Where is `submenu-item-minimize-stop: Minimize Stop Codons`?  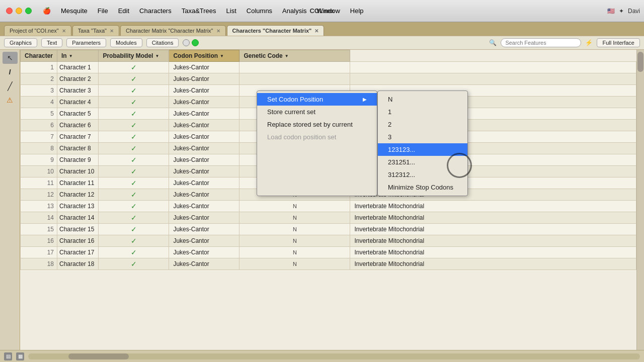 submenu-item-minimize-stop: Minimize Stop Codons is located at coordinates (423, 187).